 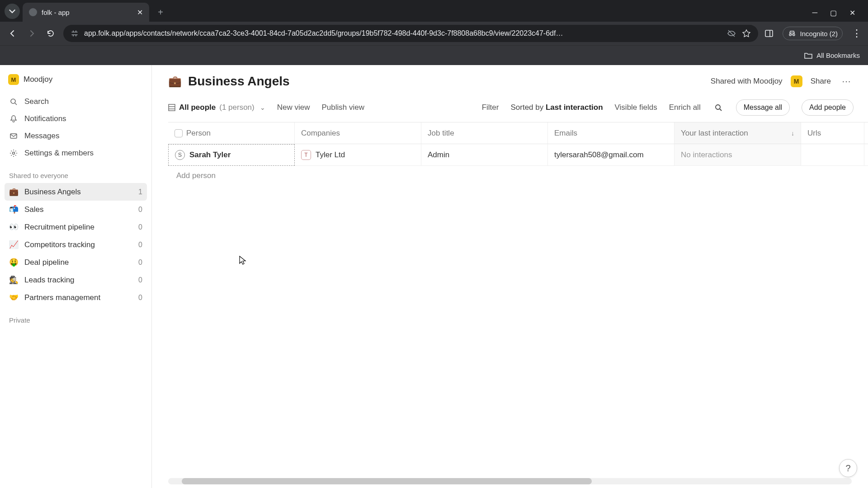 I want to click on group-emoji: 📈, so click(x=14, y=245).